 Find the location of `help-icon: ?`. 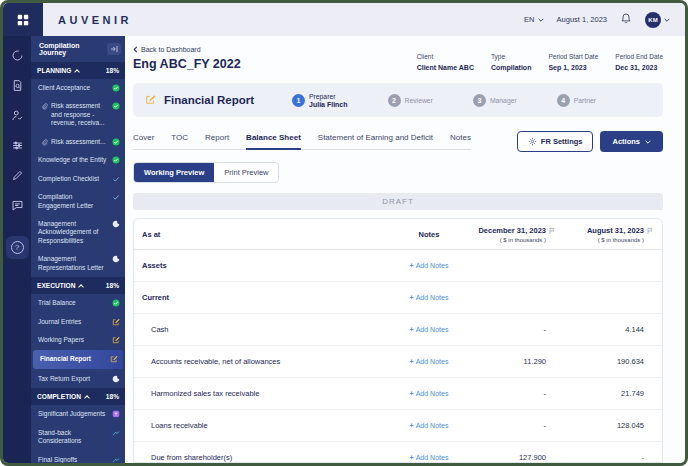

help-icon: ? is located at coordinates (18, 248).